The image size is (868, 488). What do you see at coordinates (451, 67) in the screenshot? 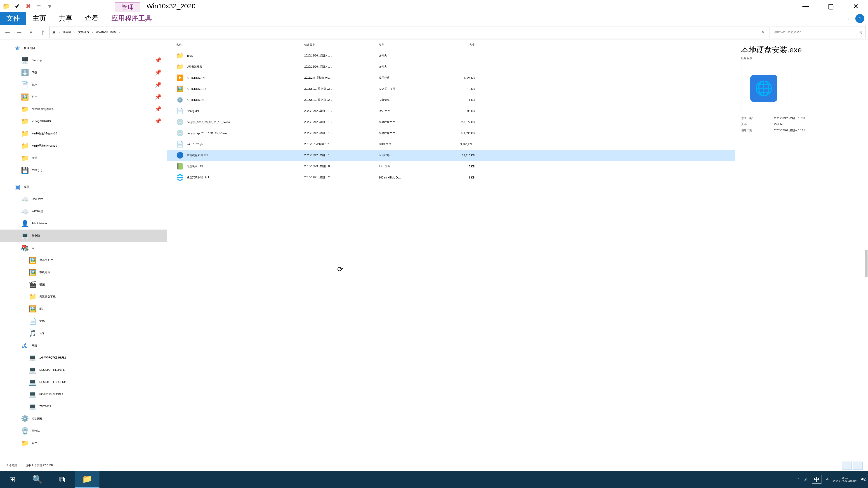
I see `file-row: 📁U盘安装教程2020/12/26, 星期六 1...文件夹` at bounding box center [451, 67].